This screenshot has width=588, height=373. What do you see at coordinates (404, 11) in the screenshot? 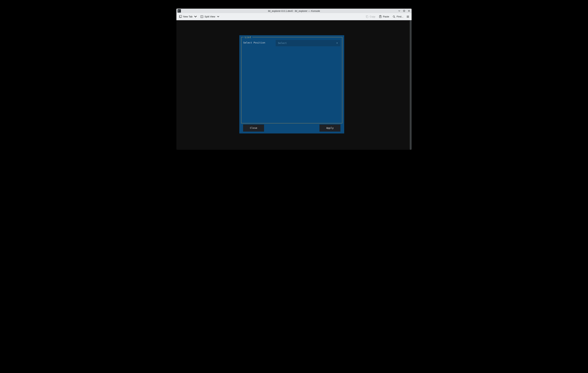
I see `window-controls` at bounding box center [404, 11].